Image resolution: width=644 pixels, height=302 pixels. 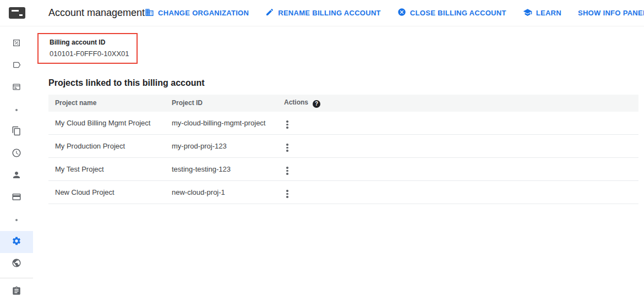 I want to click on sidebar-item-billing-export, so click(x=17, y=264).